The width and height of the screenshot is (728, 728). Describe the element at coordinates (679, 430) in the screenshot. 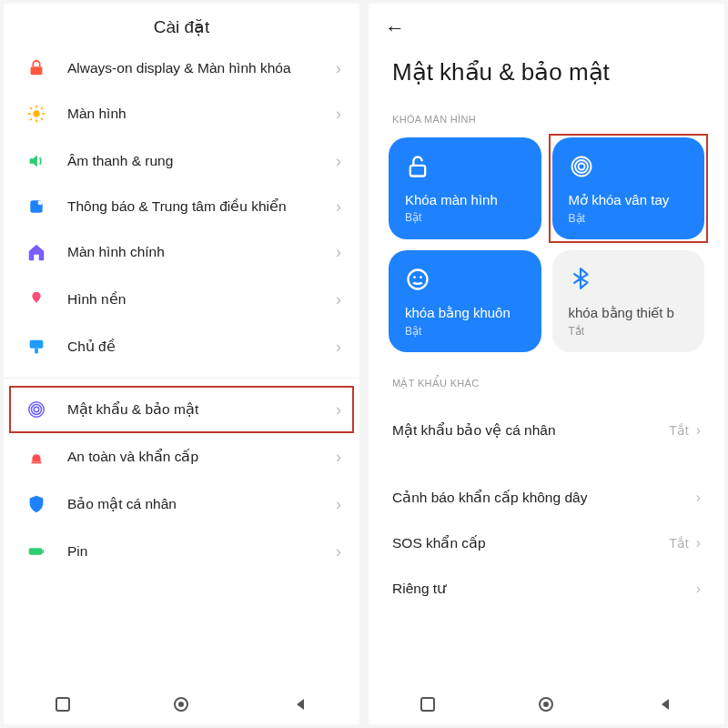

I see `row-status: Tắt` at that location.